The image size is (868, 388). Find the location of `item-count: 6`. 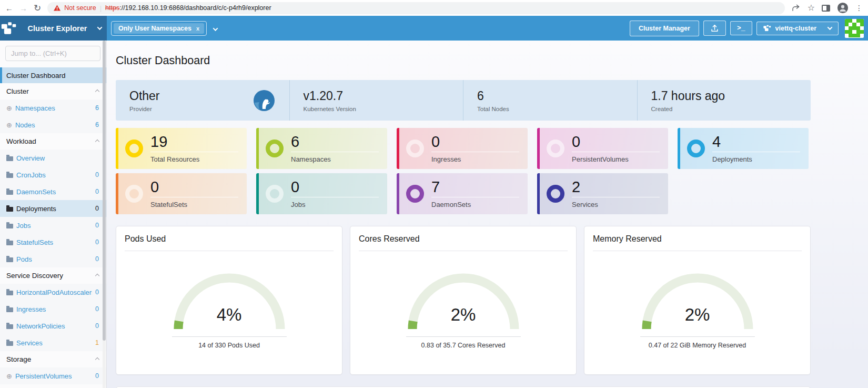

item-count: 6 is located at coordinates (97, 108).